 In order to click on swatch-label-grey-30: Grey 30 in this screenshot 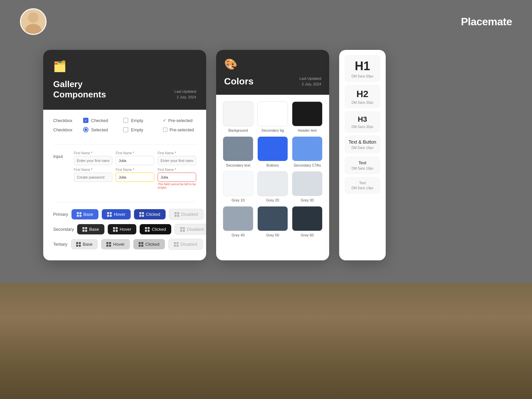, I will do `click(307, 200)`.